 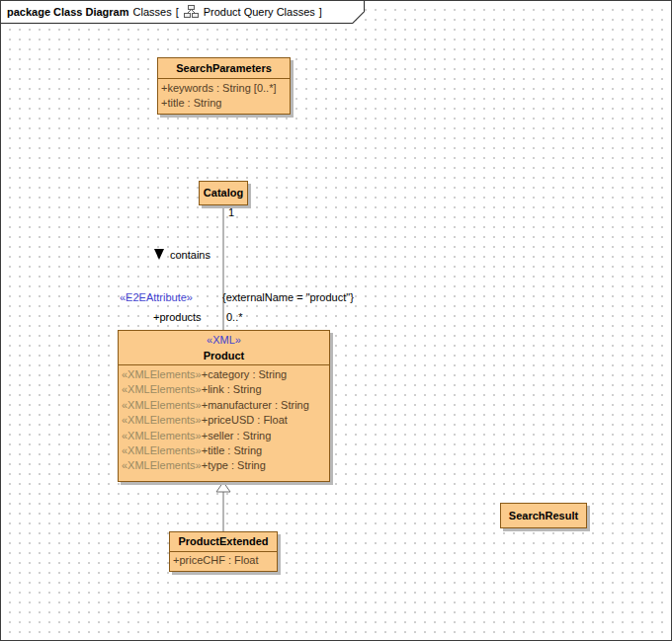 What do you see at coordinates (245, 420) in the screenshot?
I see `attribute-text: +priceUSD : Float` at bounding box center [245, 420].